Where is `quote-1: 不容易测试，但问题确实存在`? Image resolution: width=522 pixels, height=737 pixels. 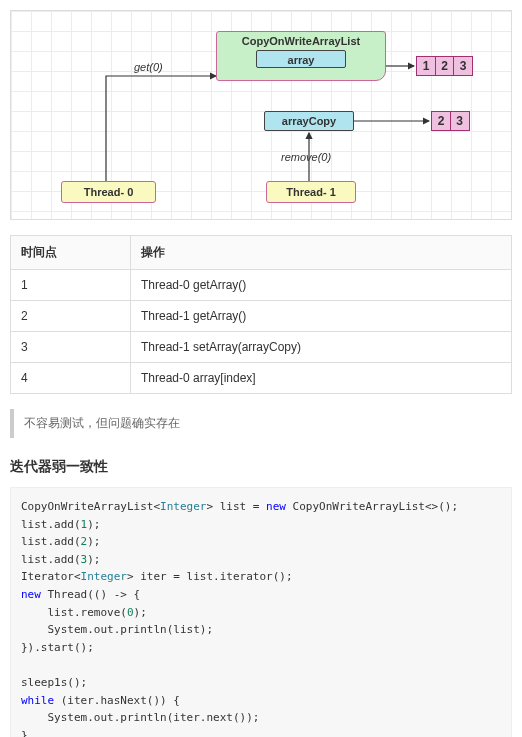 quote-1: 不容易测试，但问题确实存在 is located at coordinates (261, 424).